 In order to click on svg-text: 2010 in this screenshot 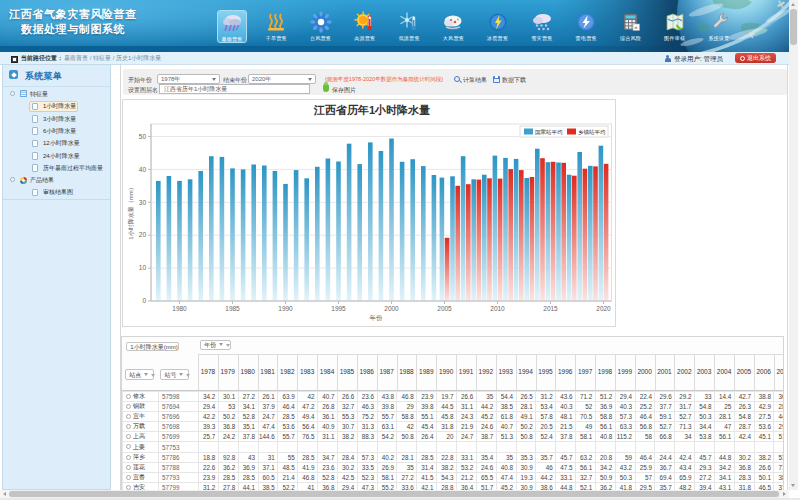, I will do `click(498, 308)`.